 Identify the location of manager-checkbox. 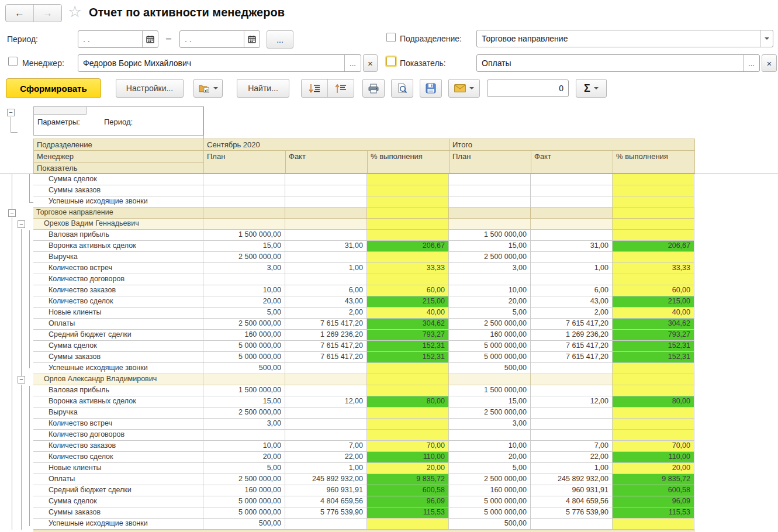
(13, 61).